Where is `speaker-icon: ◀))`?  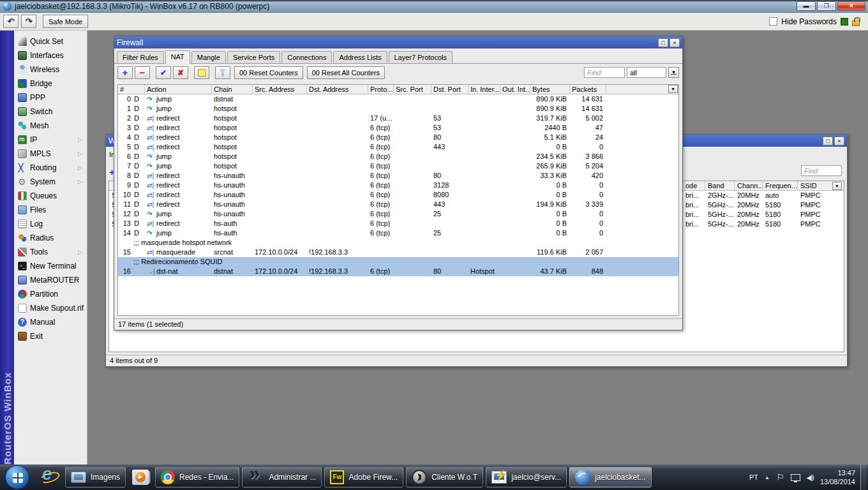 speaker-icon: ◀)) is located at coordinates (811, 477).